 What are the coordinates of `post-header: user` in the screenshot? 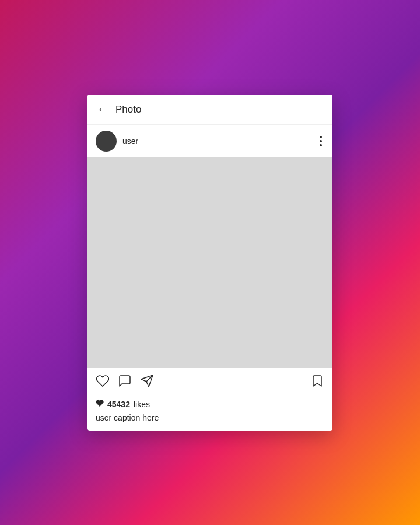 It's located at (210, 141).